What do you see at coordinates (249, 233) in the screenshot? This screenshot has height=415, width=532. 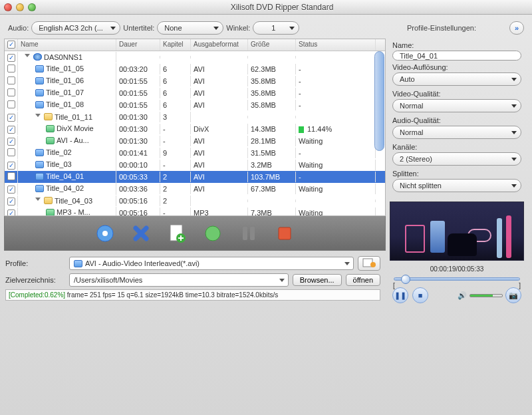 I see `pause-button` at bounding box center [249, 233].